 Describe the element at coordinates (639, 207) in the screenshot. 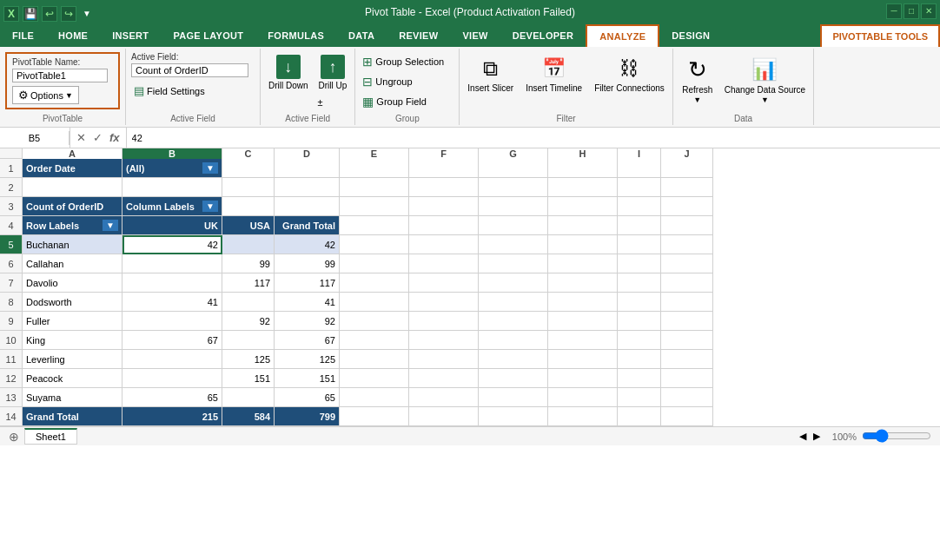

I see `cell-i3` at that location.